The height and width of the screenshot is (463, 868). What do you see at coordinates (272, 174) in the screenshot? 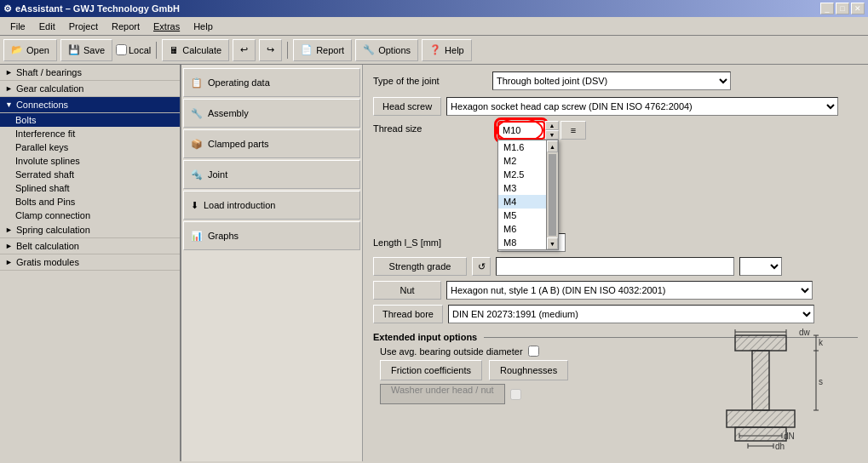
I see `nav-joint: 🔩 Joint` at bounding box center [272, 174].